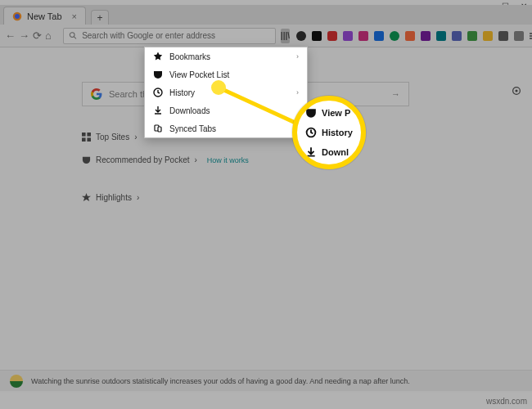 The image size is (532, 409). I want to click on web-search-go-button: →, so click(396, 94).